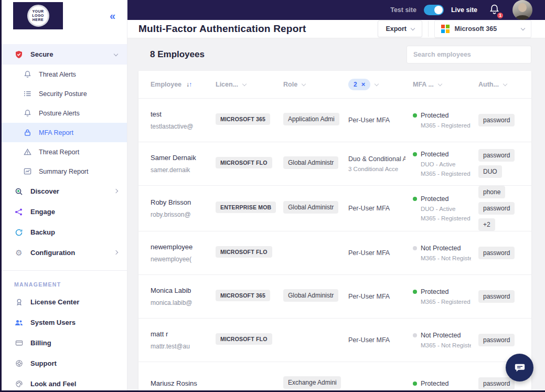 Image resolution: width=545 pixels, height=392 pixels. I want to click on sidebar-item-mfa-report: MFA Report, so click(64, 132).